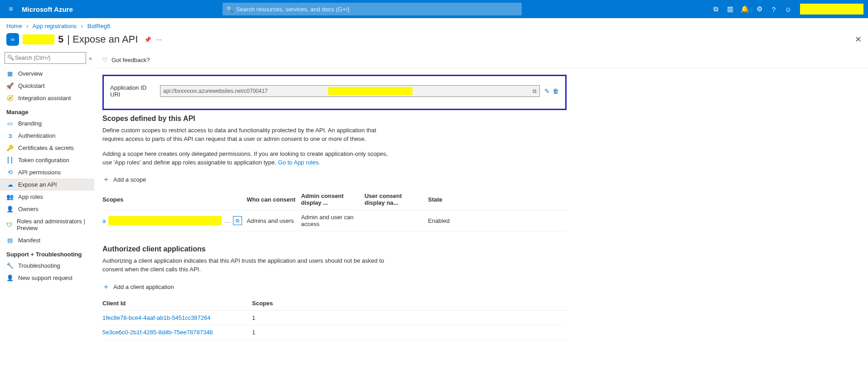 The width and height of the screenshot is (868, 366). I want to click on api-perm-icon: ⟲, so click(10, 172).